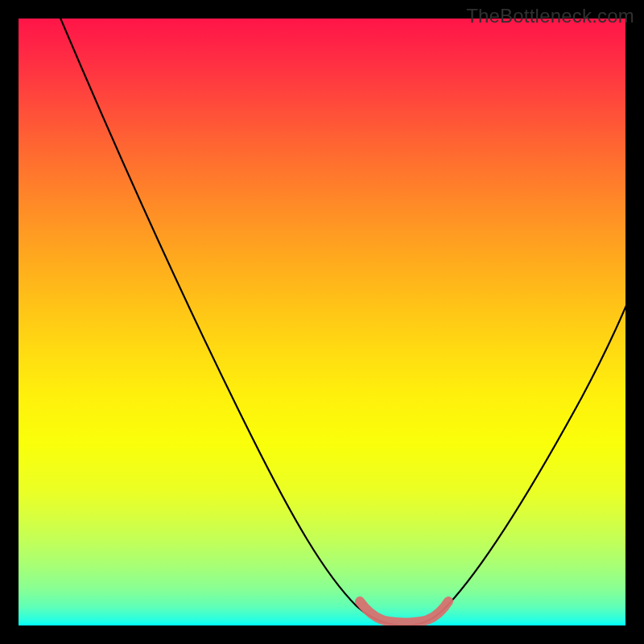 The image size is (644, 644). I want to click on attribution-label: TheBottleneck.com, so click(551, 16).